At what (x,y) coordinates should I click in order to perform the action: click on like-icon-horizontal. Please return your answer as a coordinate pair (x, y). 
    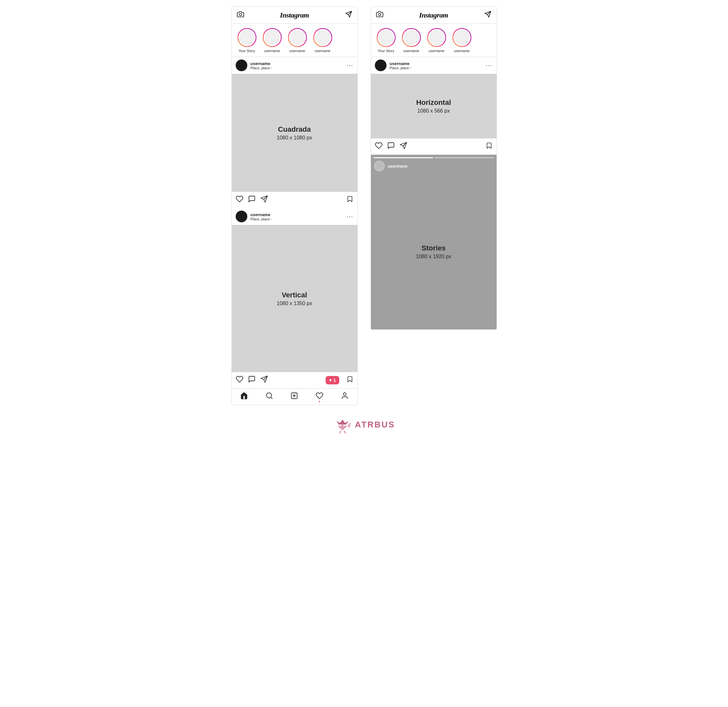
    Looking at the image, I should click on (379, 147).